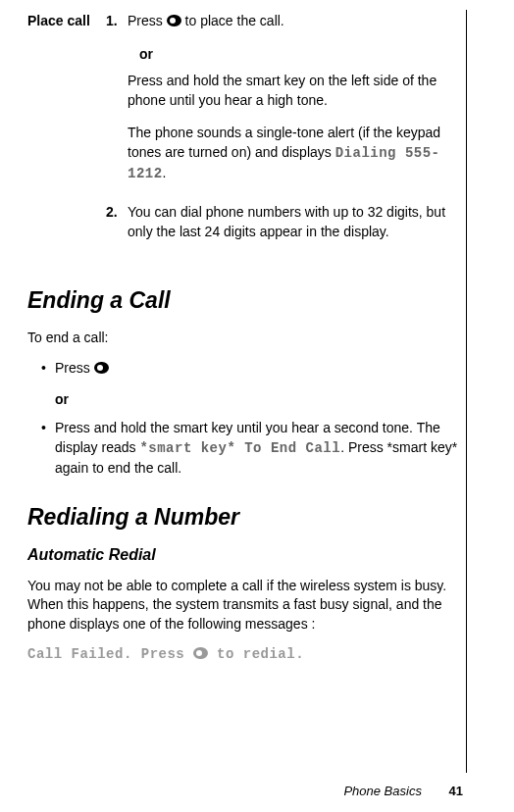  Describe the element at coordinates (246, 338) in the screenshot. I see `ending-intro: To end a call:` at that location.